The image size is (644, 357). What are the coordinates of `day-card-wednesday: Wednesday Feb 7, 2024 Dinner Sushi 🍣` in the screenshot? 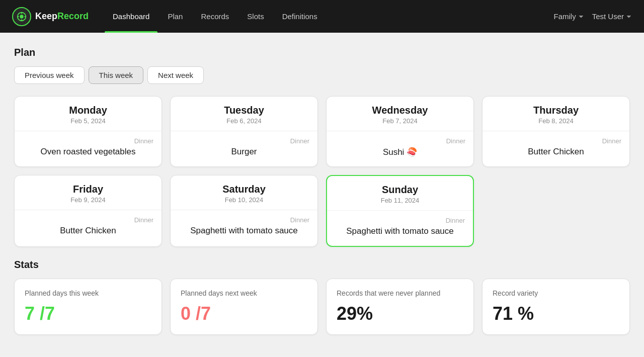 It's located at (400, 132).